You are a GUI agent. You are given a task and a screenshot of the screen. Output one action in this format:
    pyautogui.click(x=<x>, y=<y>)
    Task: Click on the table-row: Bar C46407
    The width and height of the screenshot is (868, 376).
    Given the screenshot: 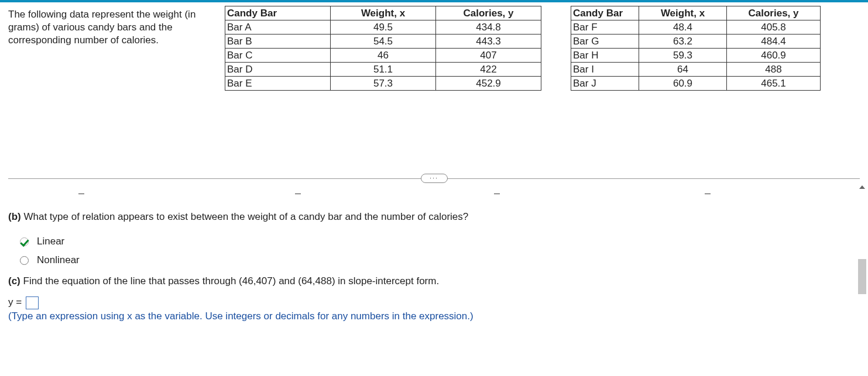 What is the action you would take?
    pyautogui.click(x=383, y=56)
    